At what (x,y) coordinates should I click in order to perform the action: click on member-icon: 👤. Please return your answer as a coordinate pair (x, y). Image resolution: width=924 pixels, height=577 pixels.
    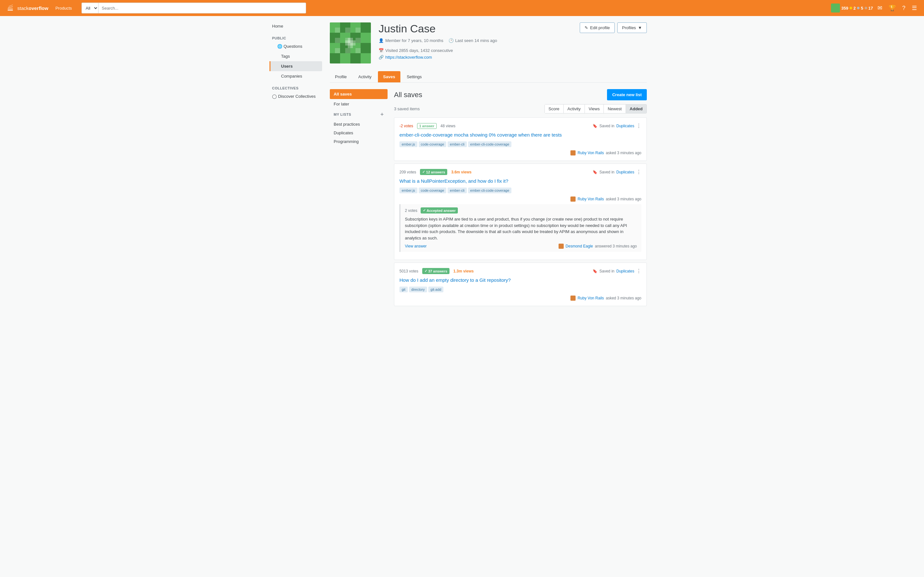
    Looking at the image, I should click on (381, 40).